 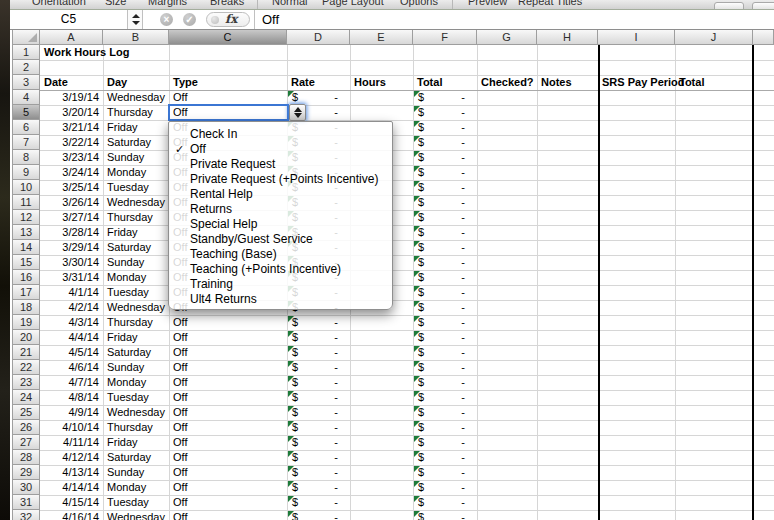 What do you see at coordinates (68, 20) in the screenshot?
I see `name-box: C5` at bounding box center [68, 20].